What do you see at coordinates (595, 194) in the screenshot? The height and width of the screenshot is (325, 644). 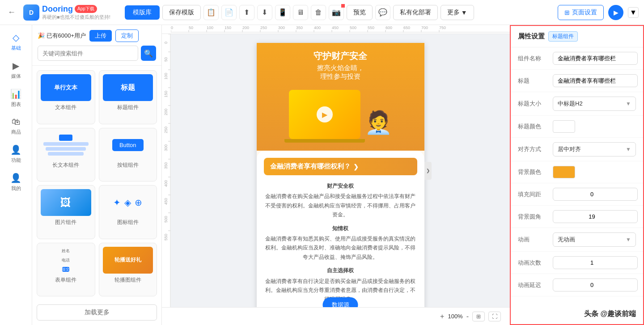 I see `padding-input` at bounding box center [595, 194].